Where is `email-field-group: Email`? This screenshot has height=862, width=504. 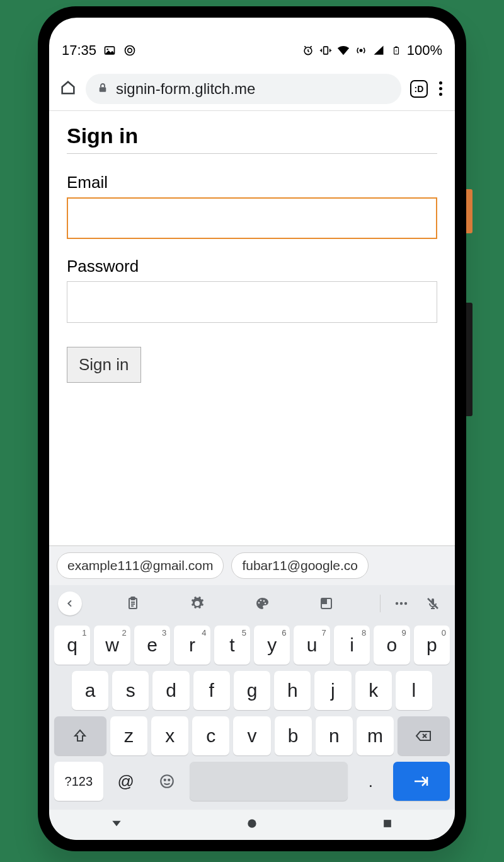
email-field-group: Email is located at coordinates (252, 206).